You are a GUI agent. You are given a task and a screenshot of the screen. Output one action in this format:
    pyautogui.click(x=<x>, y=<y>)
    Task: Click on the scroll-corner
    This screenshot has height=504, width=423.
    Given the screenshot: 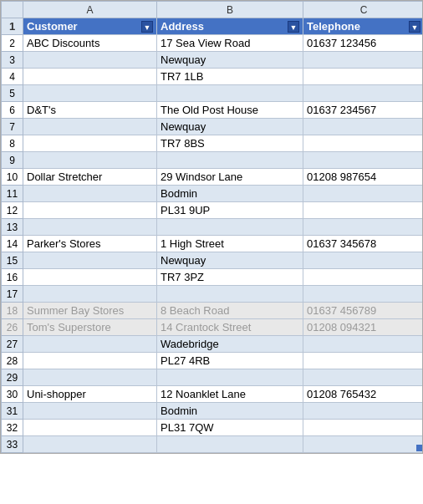 What is the action you would take?
    pyautogui.click(x=420, y=448)
    